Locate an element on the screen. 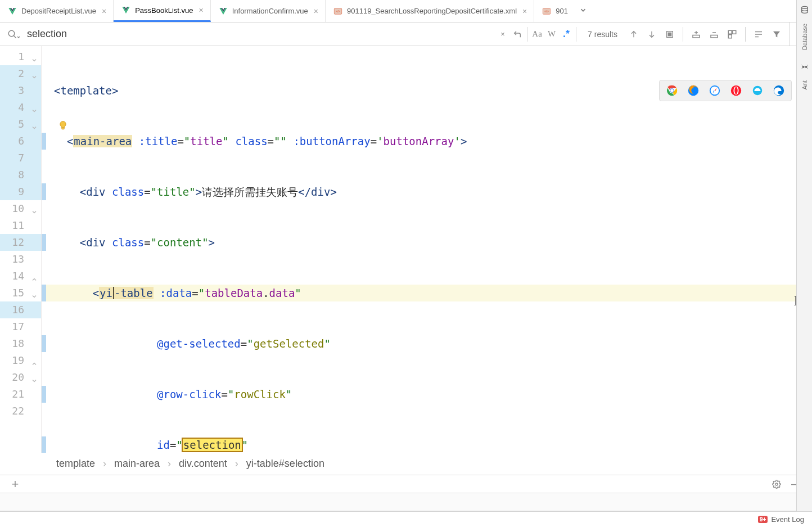 The image size is (812, 527). database-tool-icon is located at coordinates (805, 11).